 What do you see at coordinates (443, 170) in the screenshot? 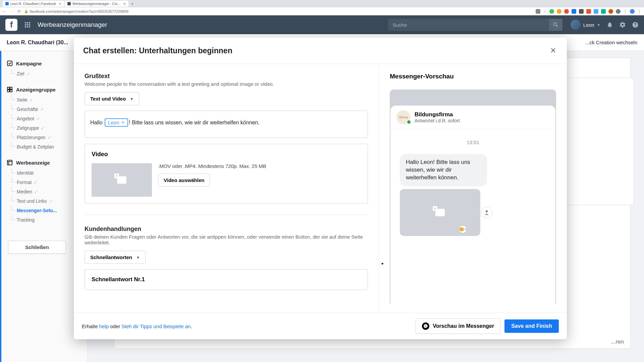
I see `chat-bubble: Hallo Leon! Bitte lass uns wissen, wie w…` at bounding box center [443, 170].